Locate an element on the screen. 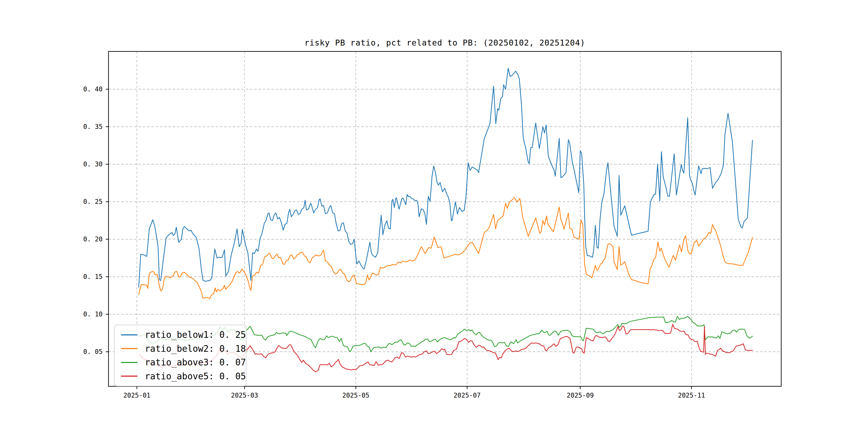  legend-item-ratio-below1: ratio_below1: 0. 25 is located at coordinates (183, 335).